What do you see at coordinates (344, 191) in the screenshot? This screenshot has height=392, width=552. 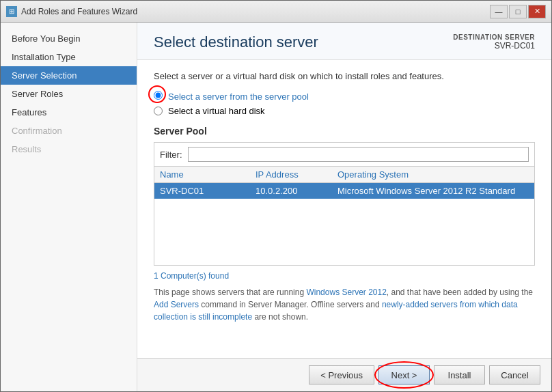 I see `table-row: SVR-DC01 10.0.2.200 Microsoft Windows Se…` at bounding box center [344, 191].